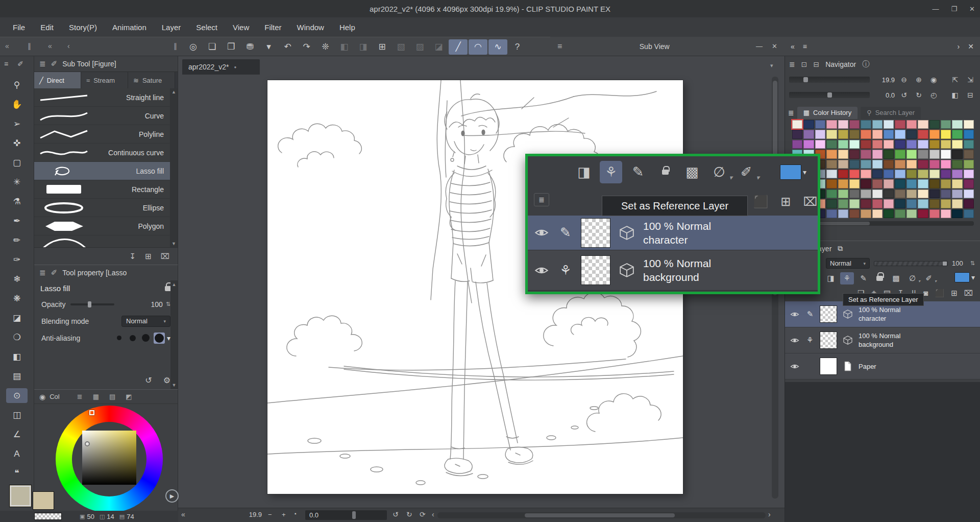 This screenshot has height=522, width=980. I want to click on flip-horizontal-icon: ◧, so click(955, 95).